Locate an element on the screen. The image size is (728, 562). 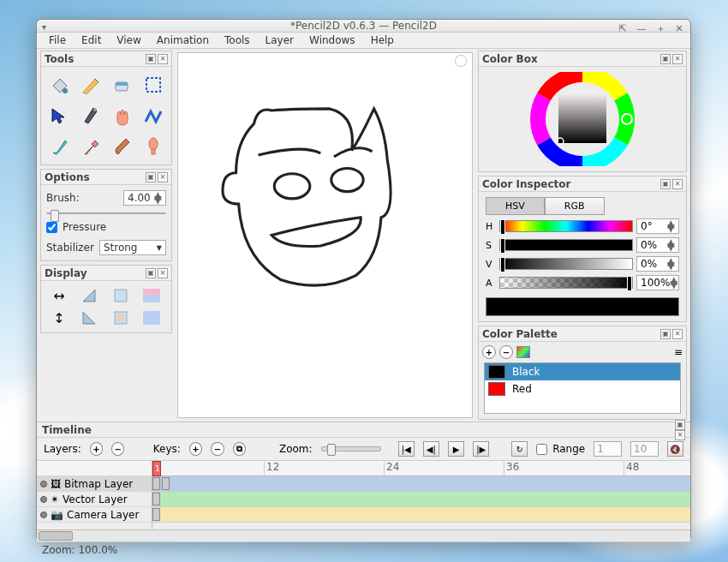
colorbox-panel: Color Box▣✕ is located at coordinates (582, 111).